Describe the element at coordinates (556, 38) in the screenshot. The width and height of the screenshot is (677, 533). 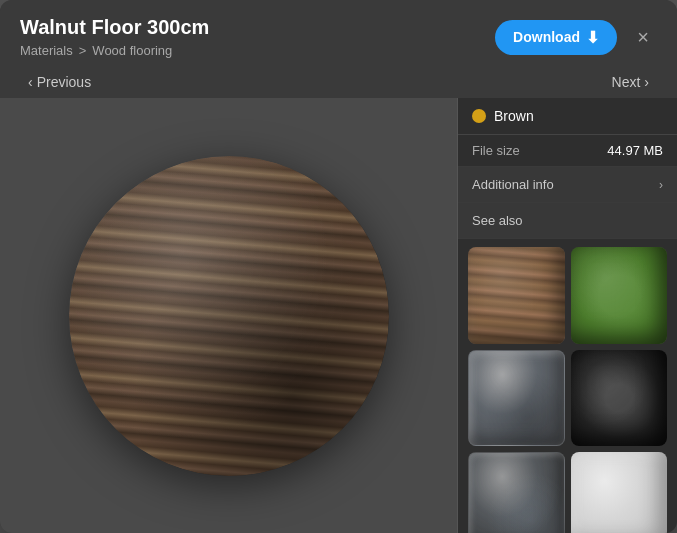
I see `download-button: Download ⬇` at that location.